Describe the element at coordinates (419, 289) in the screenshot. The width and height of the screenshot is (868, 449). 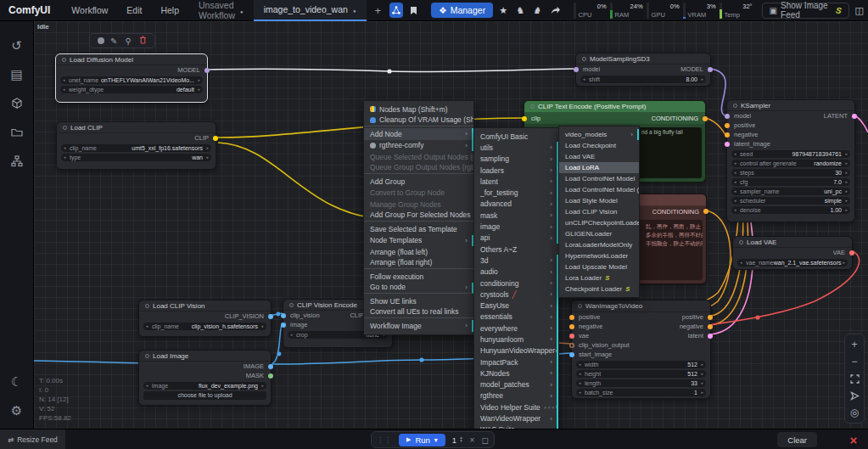
I see `context-menu-item: Go to node` at that location.